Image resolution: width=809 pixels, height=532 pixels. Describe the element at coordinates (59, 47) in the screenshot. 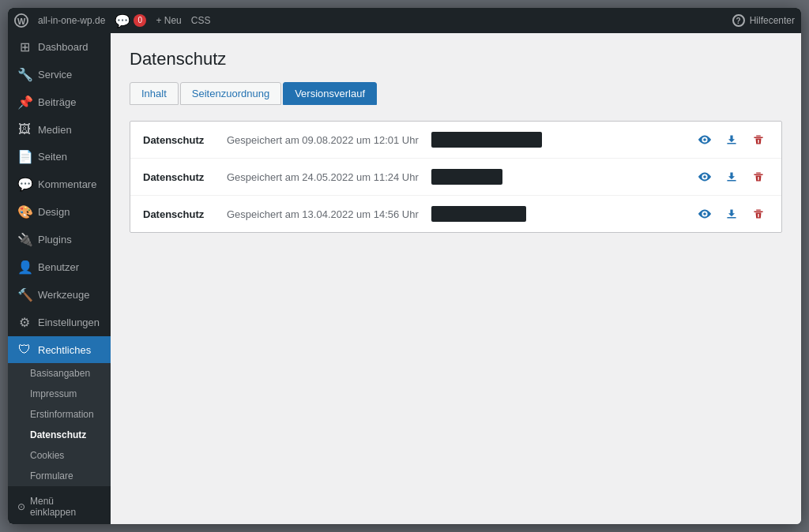

I see `sidebar-item-dashboard: ⊞ Dashboard` at that location.